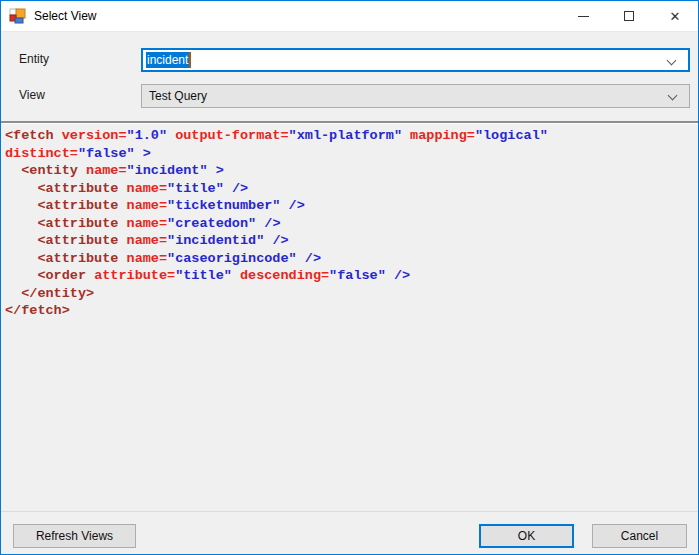  I want to click on text-caret, so click(190, 60).